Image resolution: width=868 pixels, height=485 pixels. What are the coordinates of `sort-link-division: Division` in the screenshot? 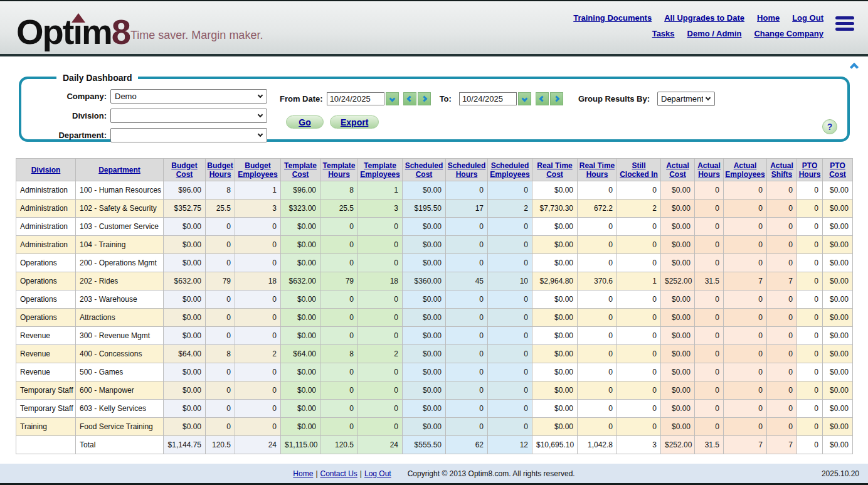 It's located at (46, 170).